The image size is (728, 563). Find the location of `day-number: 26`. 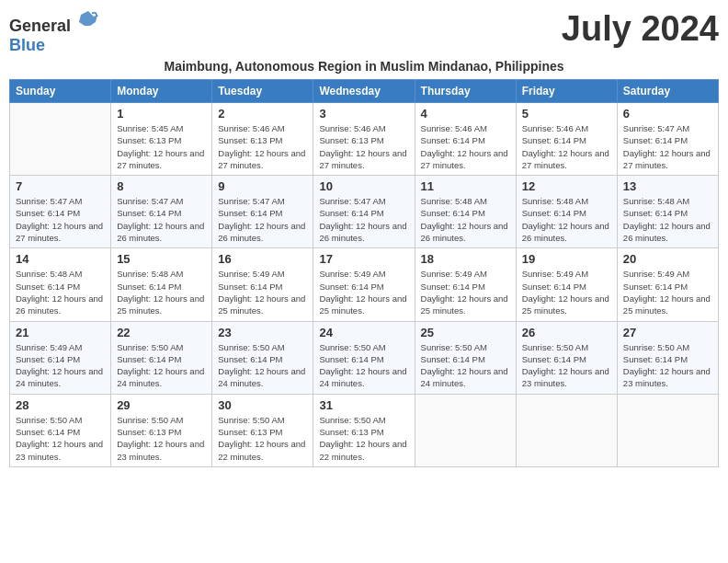

day-number: 26 is located at coordinates (566, 333).